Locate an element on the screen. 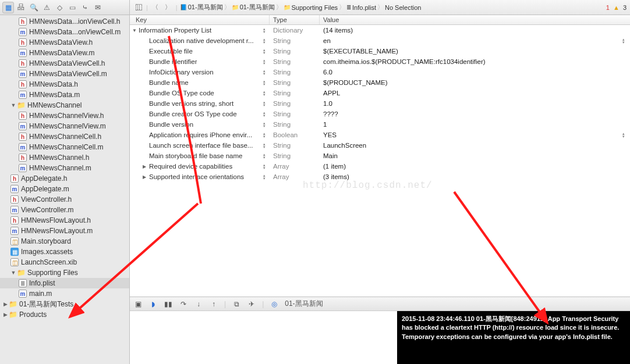 The height and width of the screenshot is (364, 630). hide-debug-icon: ▣ is located at coordinates (138, 304).